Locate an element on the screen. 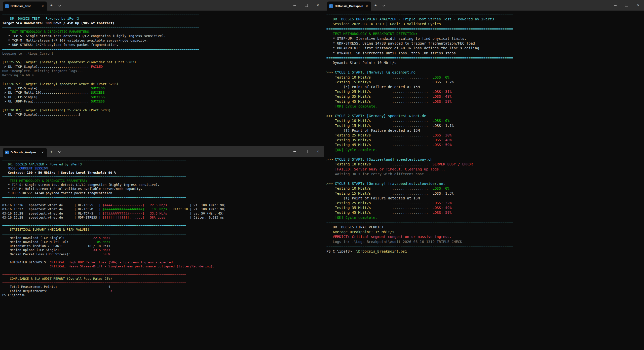  terminal-line: VERDICT: Critical segment congestion or … is located at coordinates (485, 237).